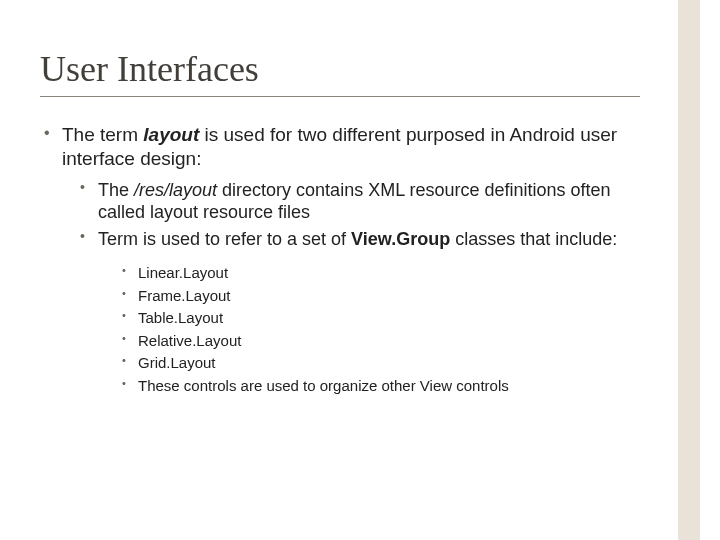 The height and width of the screenshot is (540, 720). Describe the element at coordinates (224, 239) in the screenshot. I see `text-run: Term is used to refer to a set of` at that location.